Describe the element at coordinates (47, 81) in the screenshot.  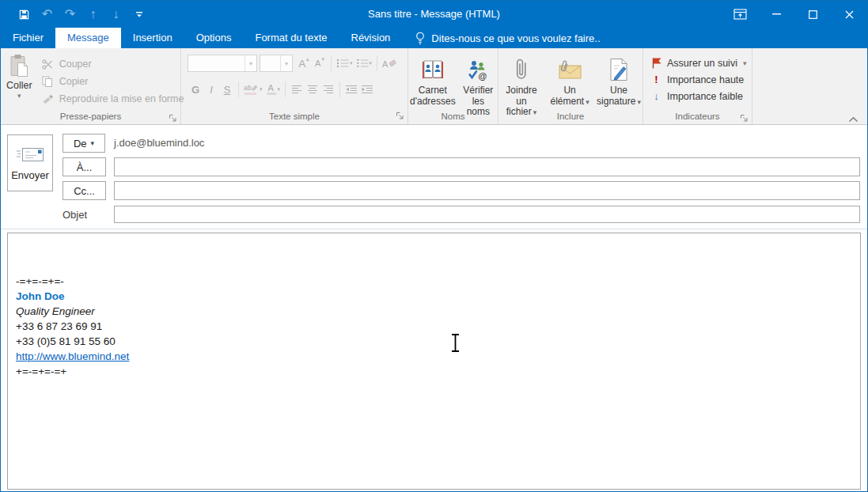
I see `copy-icon` at that location.